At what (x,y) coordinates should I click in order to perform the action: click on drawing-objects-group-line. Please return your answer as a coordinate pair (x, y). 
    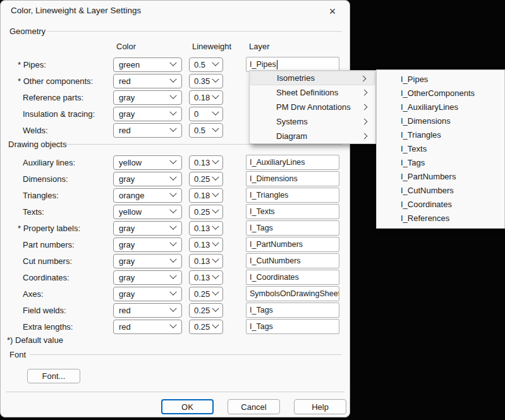
    Looking at the image, I should click on (204, 144).